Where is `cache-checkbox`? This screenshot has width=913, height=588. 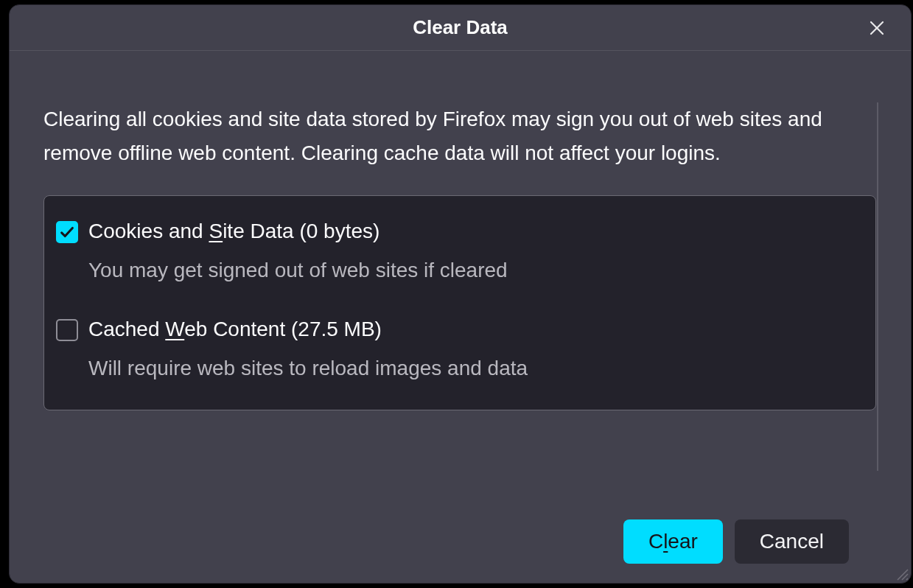
cache-checkbox is located at coordinates (67, 330).